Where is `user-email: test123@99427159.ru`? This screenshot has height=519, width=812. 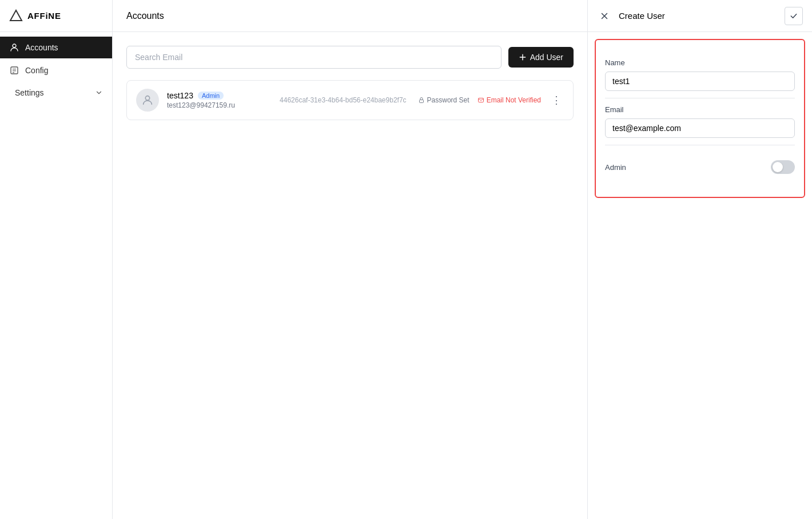
user-email: test123@99427159.ru is located at coordinates (218, 105).